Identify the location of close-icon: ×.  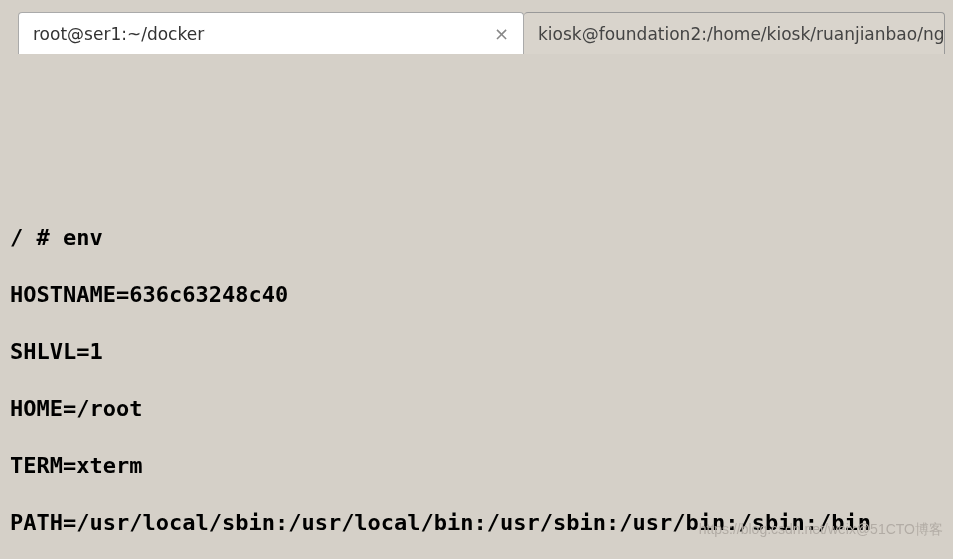
(502, 34).